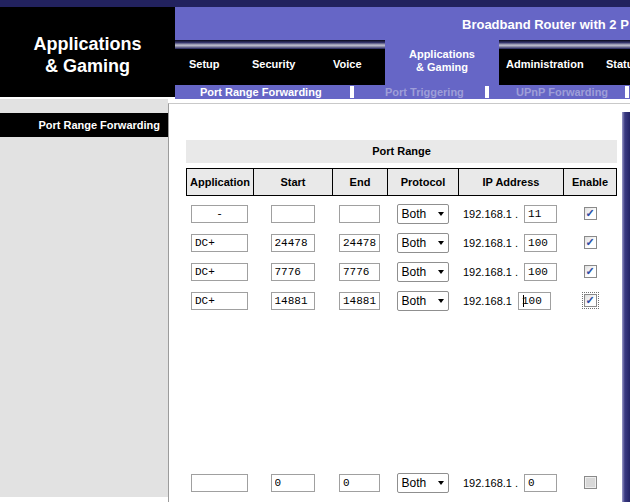  Describe the element at coordinates (220, 182) in the screenshot. I see `col-header-application: Application` at that location.